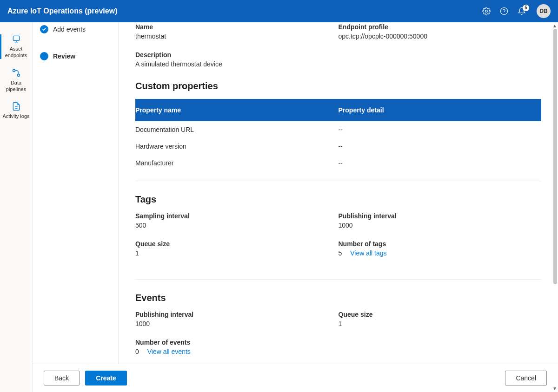 This screenshot has height=392, width=558. I want to click on sidebar-item-label: Activity logs, so click(16, 116).